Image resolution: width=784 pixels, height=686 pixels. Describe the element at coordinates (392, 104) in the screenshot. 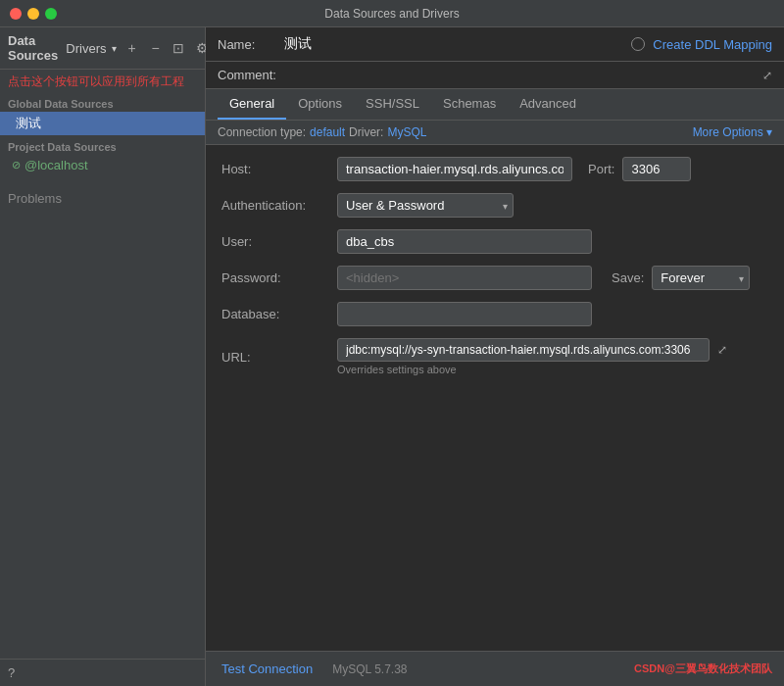

I see `tab-sshssl-label: SSH/SSL` at that location.